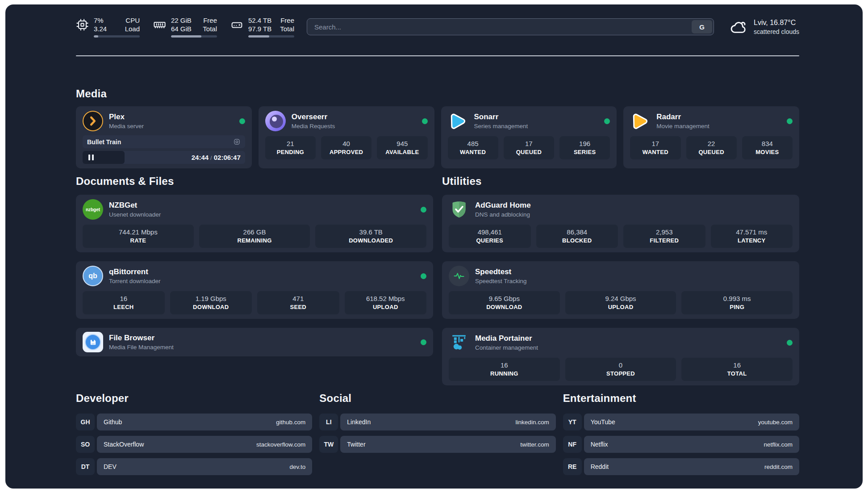  Describe the element at coordinates (621, 290) in the screenshot. I see `speedtest-card: Speedtest Speedtest Tracking 9.65 Gbps D…` at that location.